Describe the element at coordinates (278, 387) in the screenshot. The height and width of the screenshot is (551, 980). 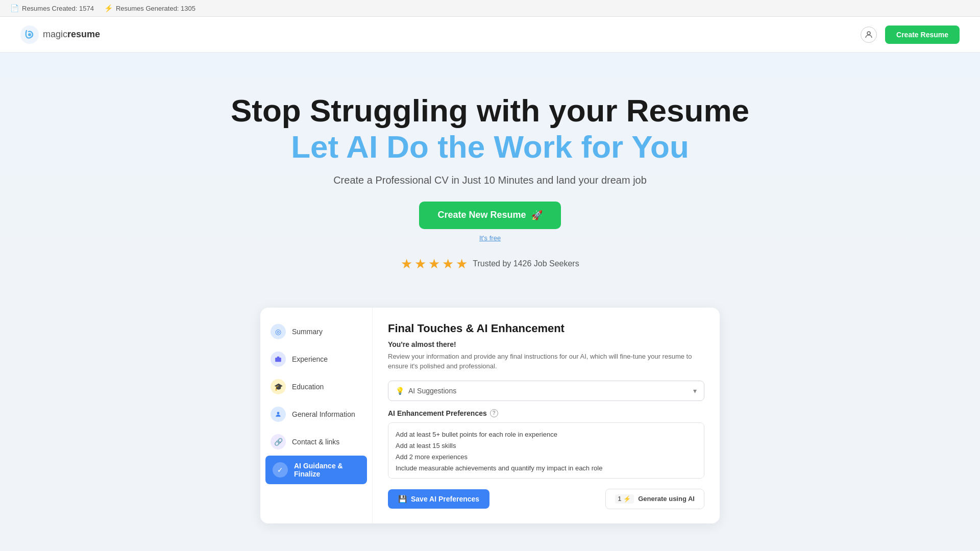
I see `education-icon: 🎓` at that location.